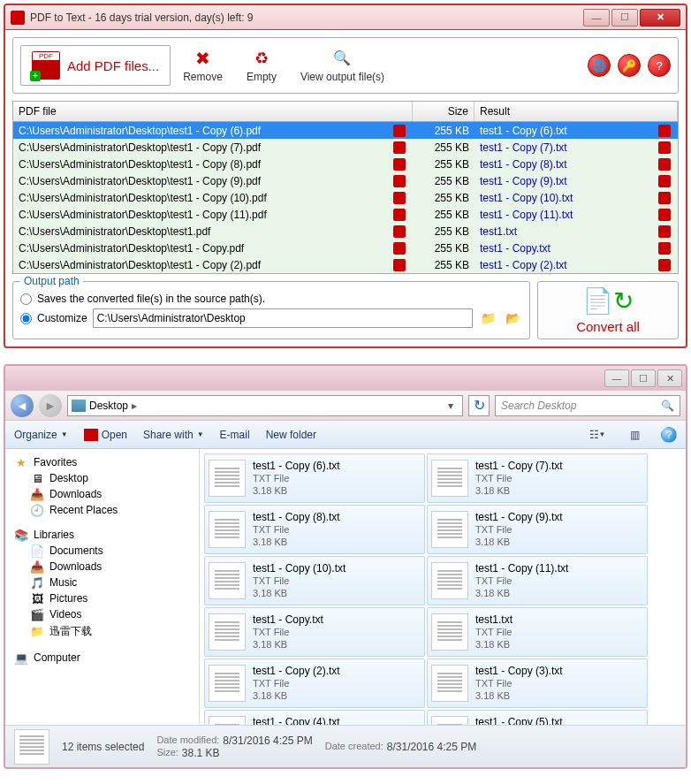 This screenshot has height=784, width=691. Describe the element at coordinates (292, 435) in the screenshot. I see `new-folder-button: New folder` at that location.